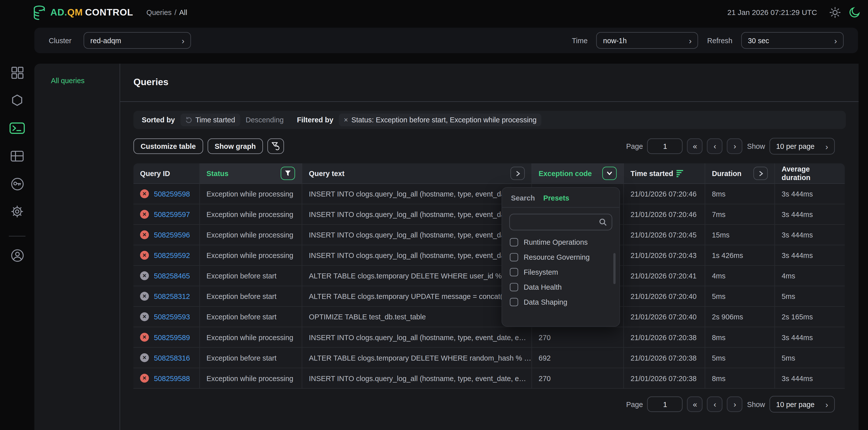 Image resolution: width=868 pixels, height=430 pixels. What do you see at coordinates (251, 174) in the screenshot?
I see `col-header-status: Status` at bounding box center [251, 174].